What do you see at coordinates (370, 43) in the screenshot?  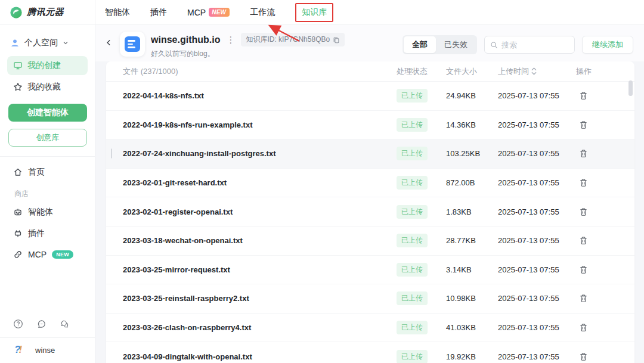 I see `knowledge-base-header: winse.github.io ⋮ 知识库ID: kIP7GNh58QBo 好久…` at bounding box center [370, 43].